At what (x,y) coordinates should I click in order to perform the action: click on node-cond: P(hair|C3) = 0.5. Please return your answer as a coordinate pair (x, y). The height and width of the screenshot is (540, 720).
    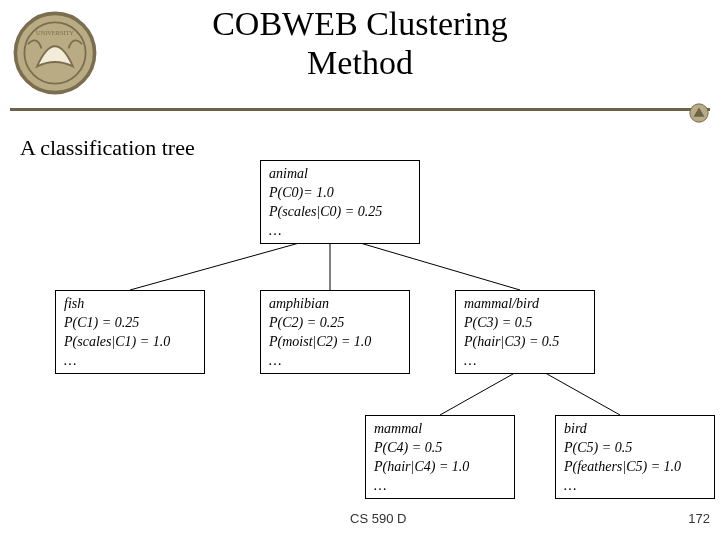
    Looking at the image, I should click on (525, 342).